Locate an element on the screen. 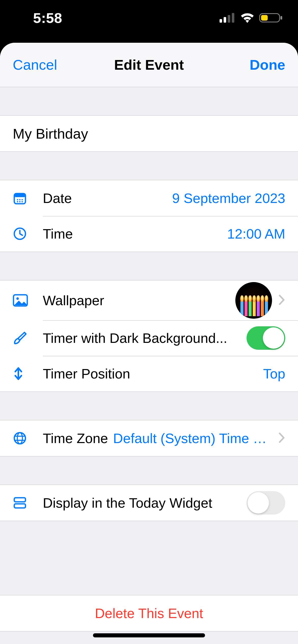 The image size is (298, 644). cellular-icon is located at coordinates (227, 18).